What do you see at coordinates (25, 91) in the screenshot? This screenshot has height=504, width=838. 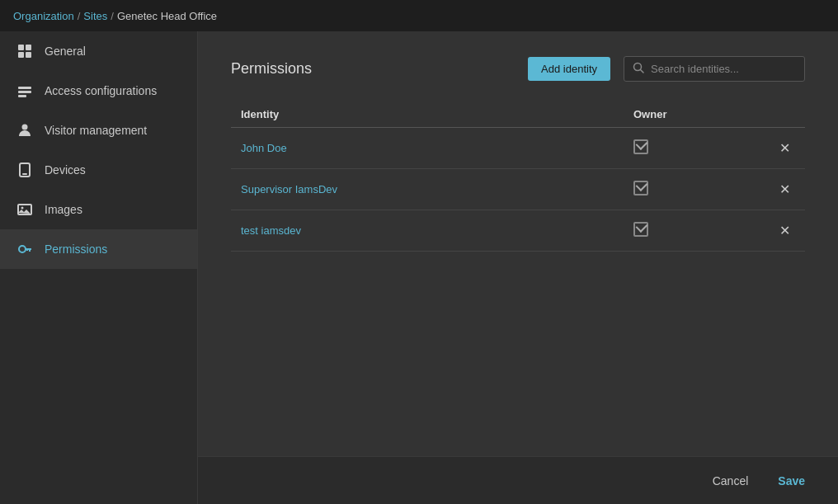 I see `access-icon` at bounding box center [25, 91].